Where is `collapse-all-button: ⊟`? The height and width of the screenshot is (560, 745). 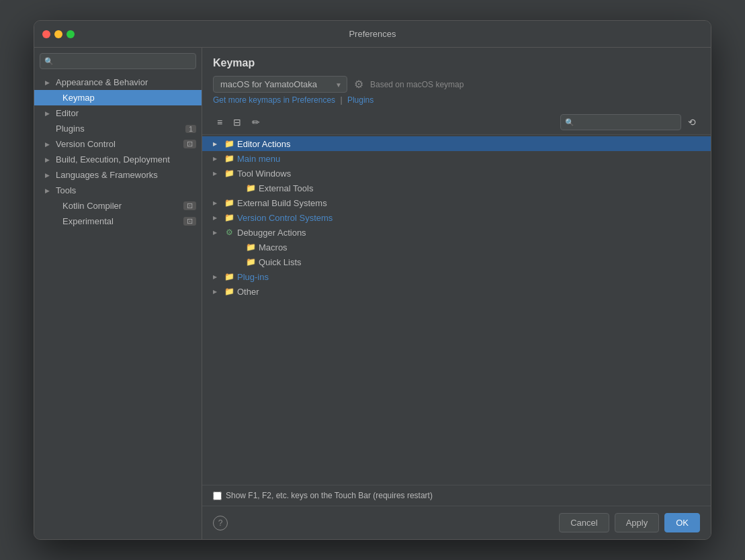 collapse-all-button: ⊟ is located at coordinates (237, 122).